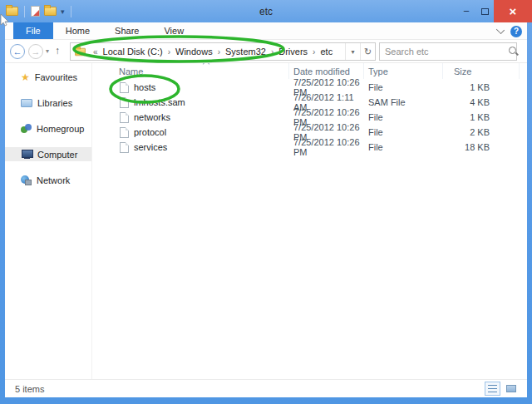 Image resolution: width=532 pixels, height=404 pixels. I want to click on tab-file: File, so click(33, 31).